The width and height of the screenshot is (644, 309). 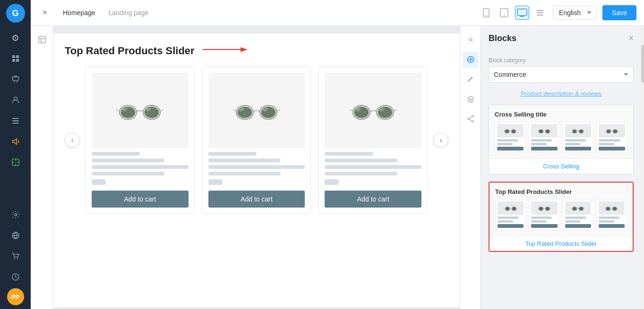 What do you see at coordinates (441, 140) in the screenshot?
I see `slider-next: ›` at bounding box center [441, 140].